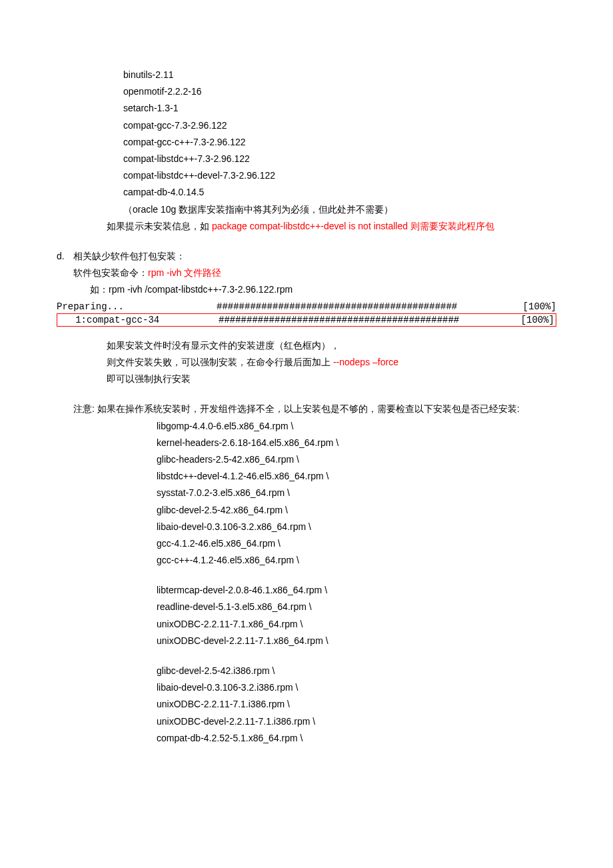 The image size is (613, 868). Describe the element at coordinates (159, 226) in the screenshot. I see `hint-prefix: 如果提示未安装信息，如` at that location.